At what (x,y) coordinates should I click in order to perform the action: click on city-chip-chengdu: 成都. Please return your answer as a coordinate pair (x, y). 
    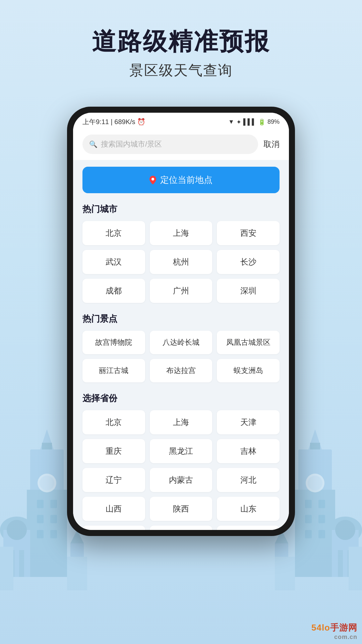
    Looking at the image, I should click on (114, 291).